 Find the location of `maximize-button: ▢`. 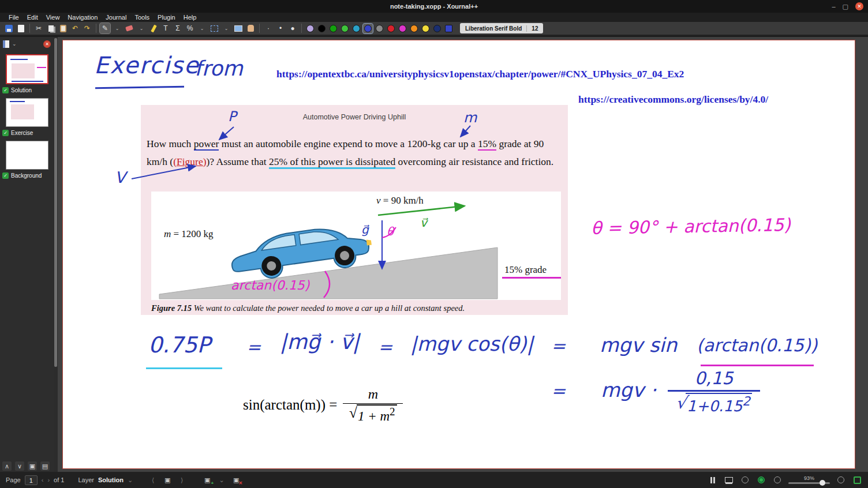

maximize-button: ▢ is located at coordinates (845, 7).